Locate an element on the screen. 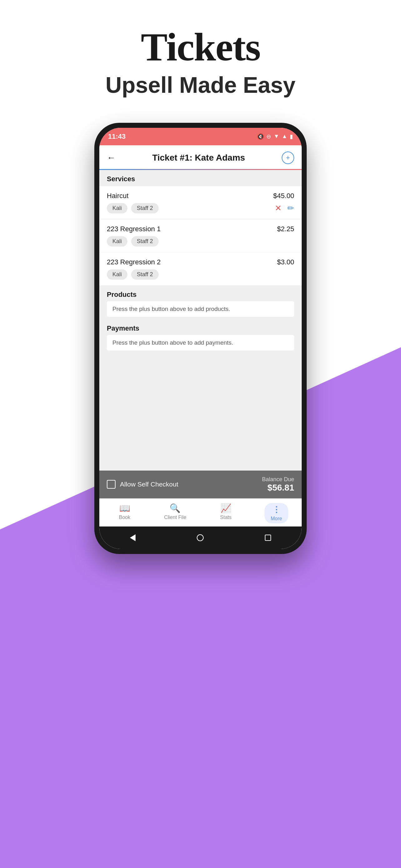 The width and height of the screenshot is (401, 868). nav-item-more: ⋮ More is located at coordinates (276, 513).